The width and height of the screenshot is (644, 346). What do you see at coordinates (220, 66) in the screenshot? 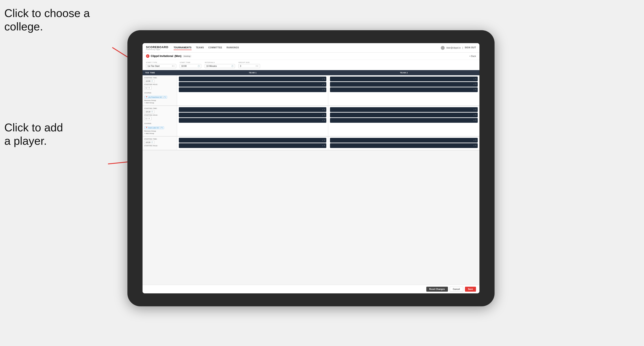
I see `intervals-select: 10 Minutes 🕐` at bounding box center [220, 66].